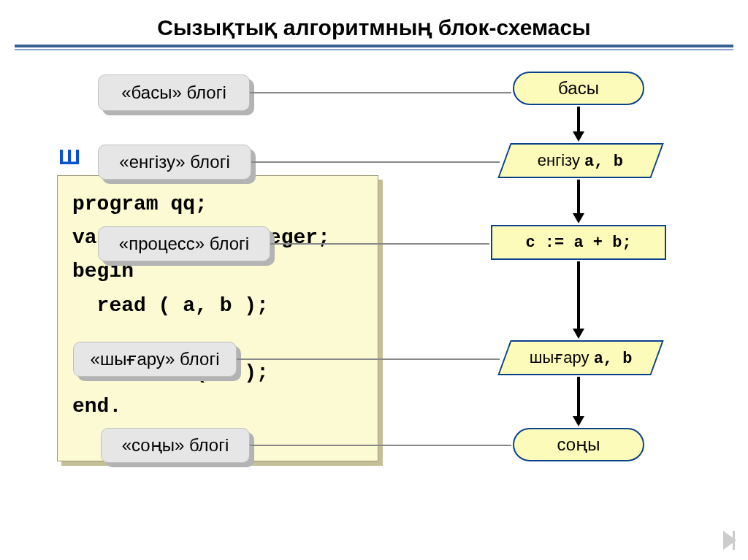 The width and height of the screenshot is (748, 560). What do you see at coordinates (579, 242) in the screenshot?
I see `flow-process-block: c := a + b;` at bounding box center [579, 242].